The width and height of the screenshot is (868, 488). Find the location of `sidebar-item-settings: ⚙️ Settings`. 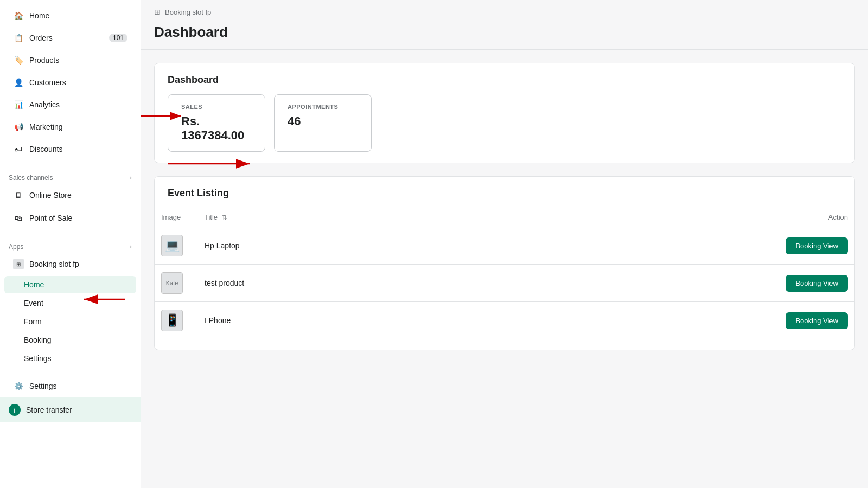

sidebar-item-settings: ⚙️ Settings is located at coordinates (71, 386).